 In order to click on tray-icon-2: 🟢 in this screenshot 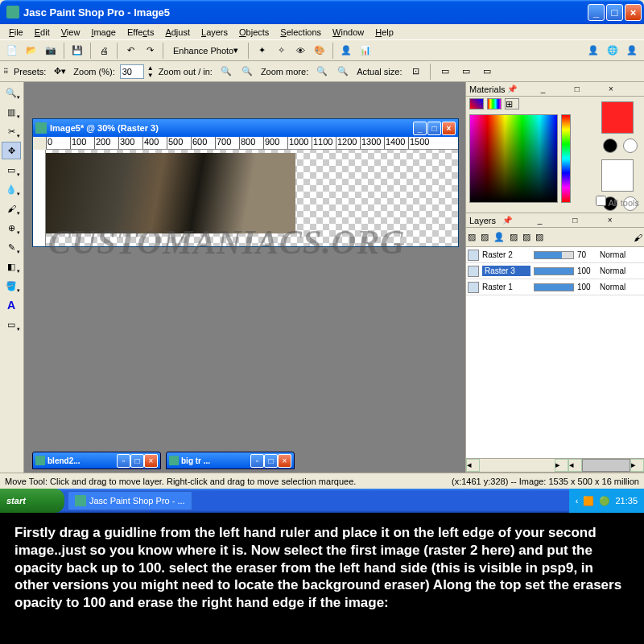, I will do `click(605, 501)`.